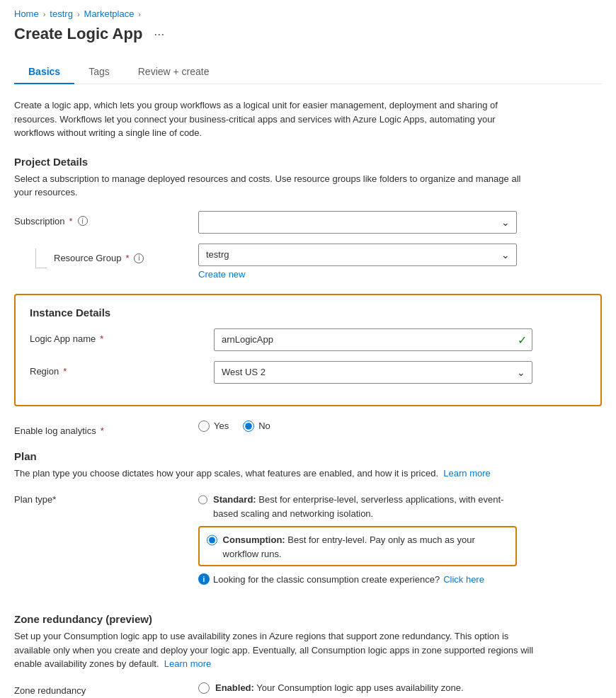 Image resolution: width=616 pixels, height=698 pixels. Describe the element at coordinates (159, 34) in the screenshot. I see `ellipsis-button: ···` at that location.